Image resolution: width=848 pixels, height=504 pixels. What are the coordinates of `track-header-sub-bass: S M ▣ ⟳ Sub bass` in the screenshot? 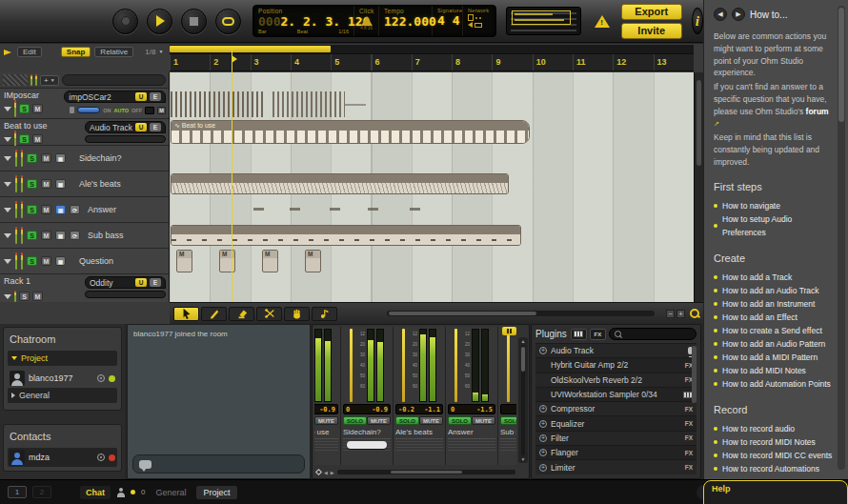 It's located at (84, 236).